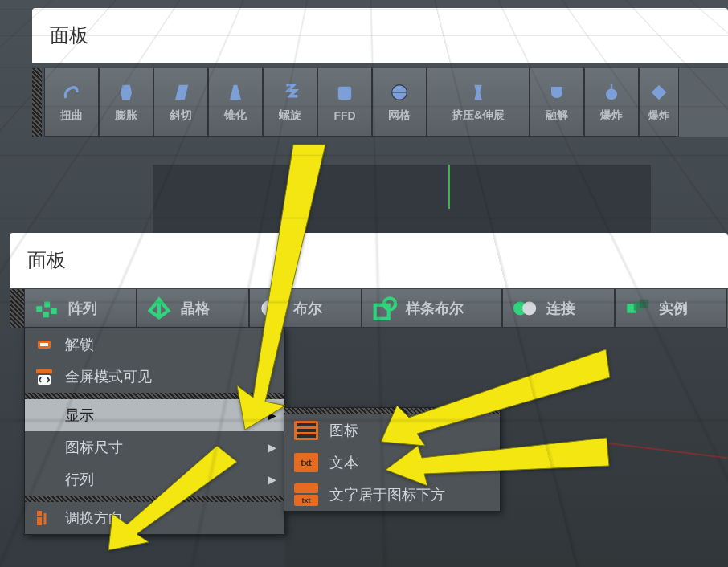 The height and width of the screenshot is (567, 728). Describe the element at coordinates (108, 377) in the screenshot. I see `menu-label: 全屏模式可见` at that location.